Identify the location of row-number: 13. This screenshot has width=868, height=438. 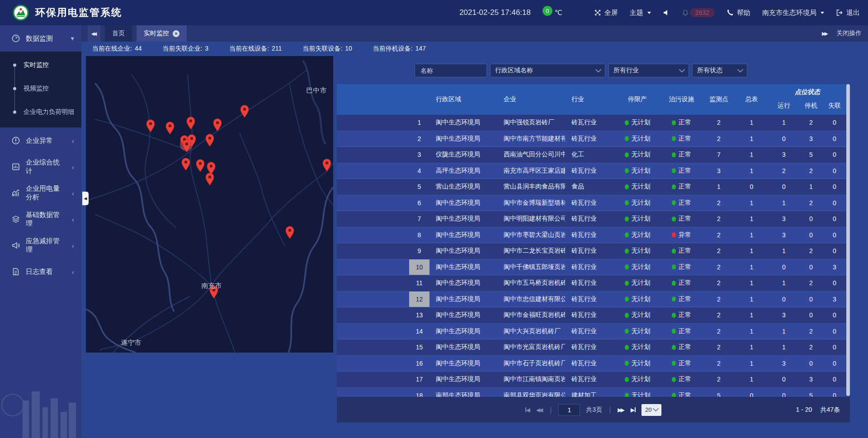
(420, 316).